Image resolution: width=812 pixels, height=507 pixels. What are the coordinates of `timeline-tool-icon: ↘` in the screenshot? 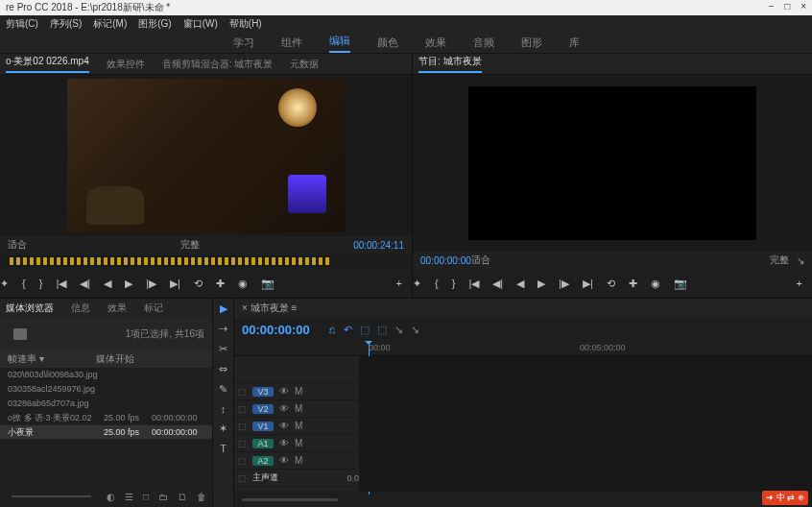 It's located at (399, 329).